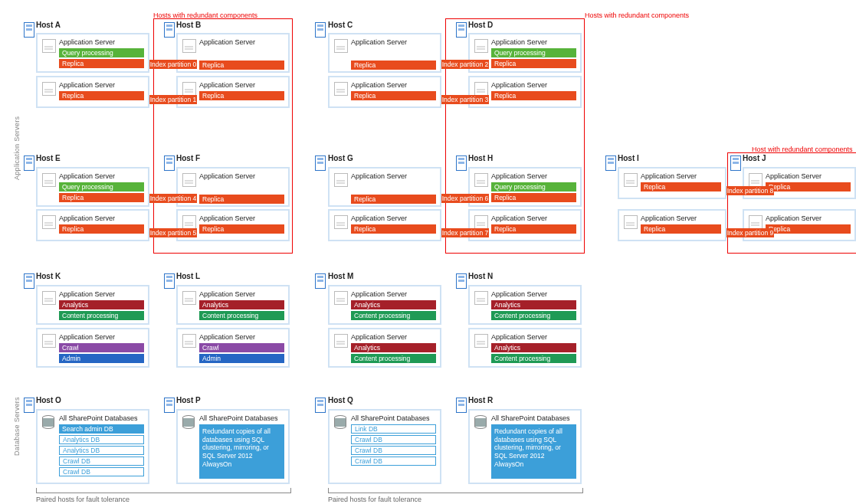  What do you see at coordinates (802, 149) in the screenshot?
I see `redundant-note-right: Host with redundant components` at bounding box center [802, 149].